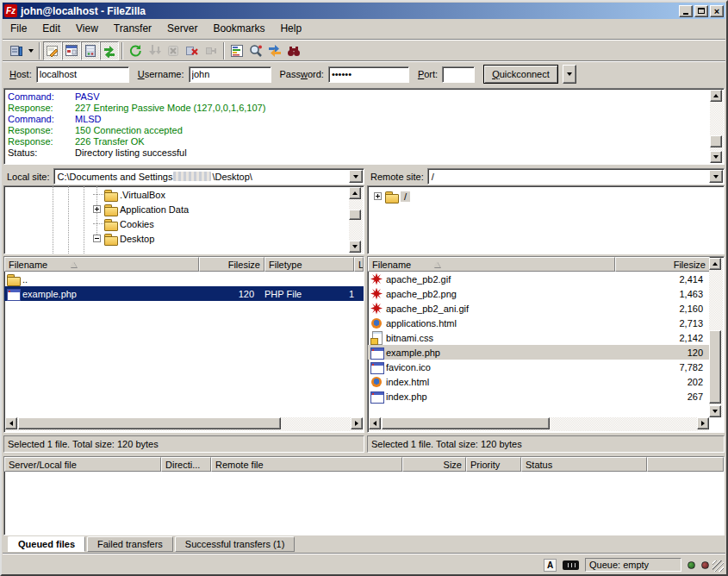  What do you see at coordinates (235, 544) in the screenshot?
I see `tab-successful-transfers: Successful transfers (1)` at bounding box center [235, 544].